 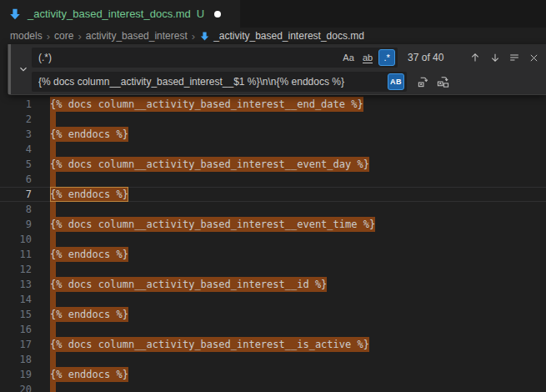 What do you see at coordinates (514, 58) in the screenshot?
I see `find-in-selection-button` at bounding box center [514, 58].